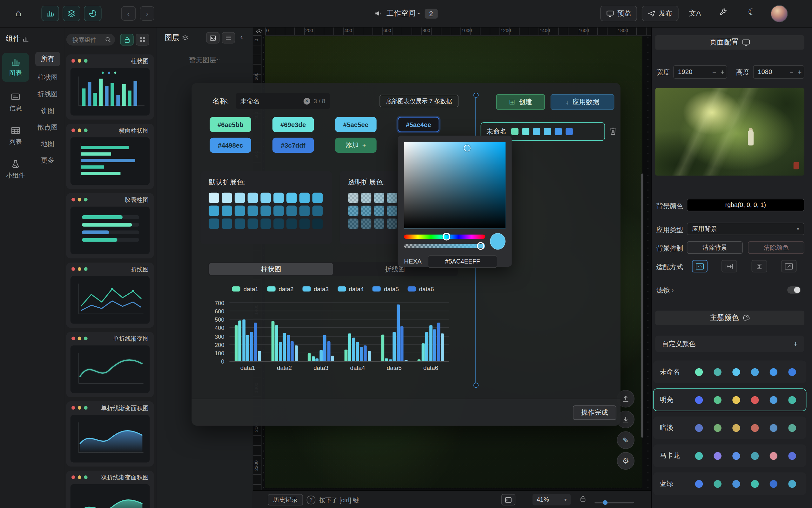 The width and height of the screenshot is (812, 508). Describe the element at coordinates (16, 136) in the screenshot. I see `sidebar-item-list: 列表` at that location.